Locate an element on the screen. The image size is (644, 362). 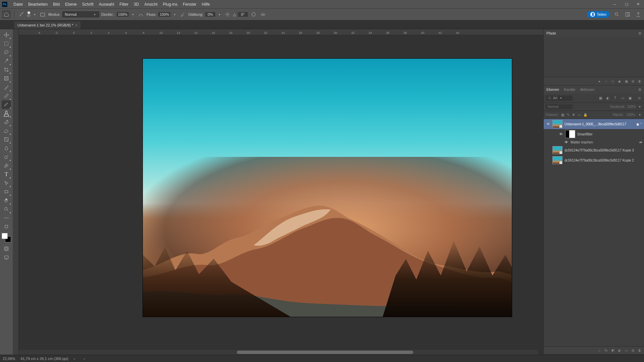
horizontal-scrollbar is located at coordinates (278, 352).